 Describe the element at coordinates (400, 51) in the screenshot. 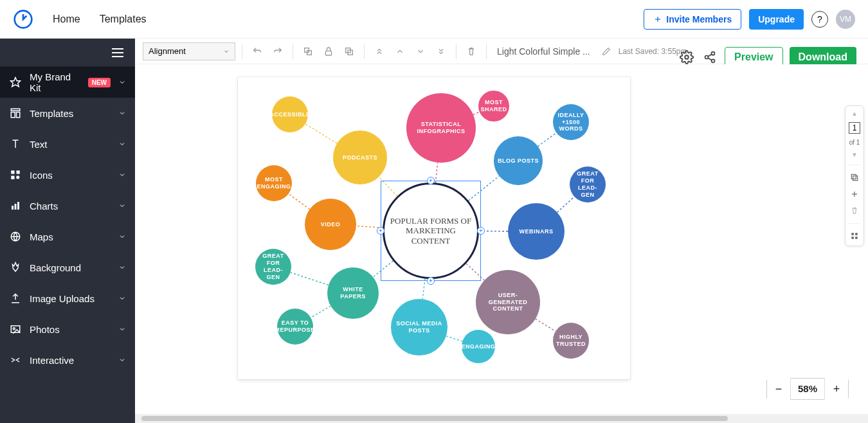

I see `bring-forward-icon` at that location.